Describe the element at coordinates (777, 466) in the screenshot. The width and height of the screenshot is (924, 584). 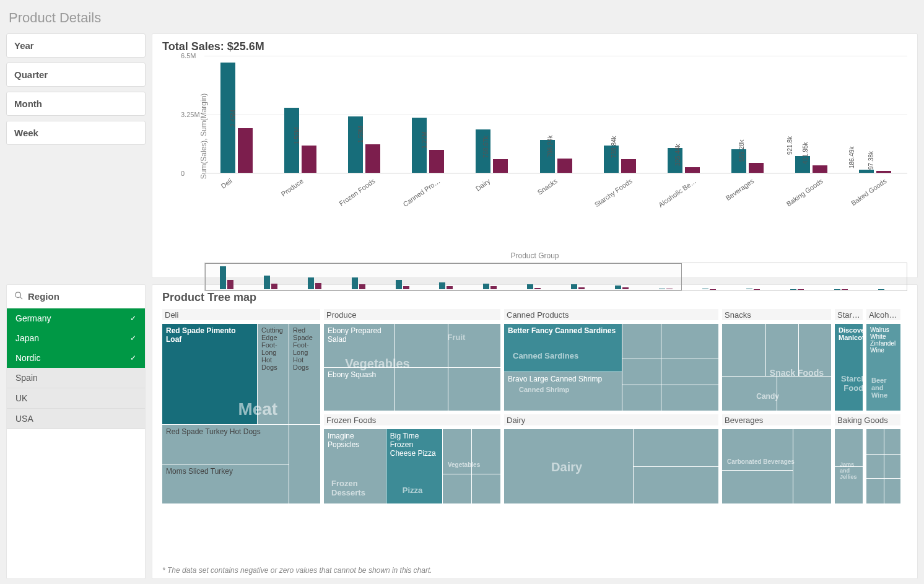
I see `tm-beverages: Carbonated Beverages` at that location.